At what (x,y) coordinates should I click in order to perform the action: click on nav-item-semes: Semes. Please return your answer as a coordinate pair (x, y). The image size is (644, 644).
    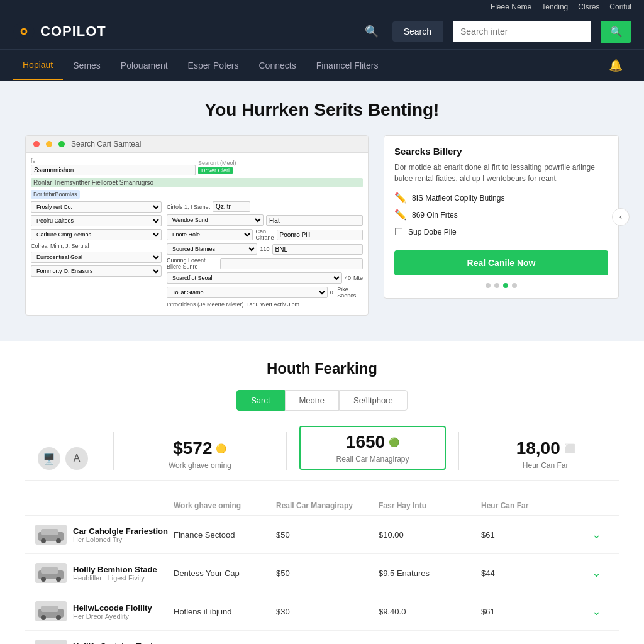
    Looking at the image, I should click on (87, 65).